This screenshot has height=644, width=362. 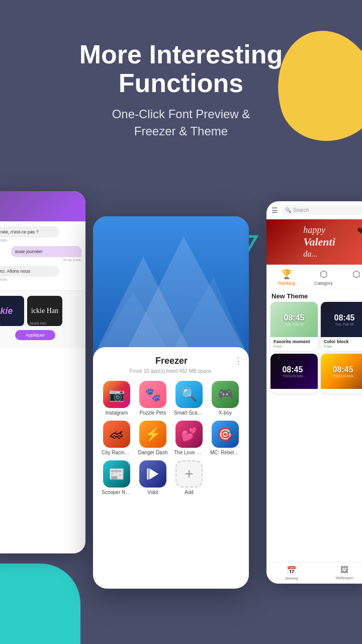 What do you see at coordinates (275, 210) in the screenshot?
I see `hamburger-icon: ☰` at bounding box center [275, 210].